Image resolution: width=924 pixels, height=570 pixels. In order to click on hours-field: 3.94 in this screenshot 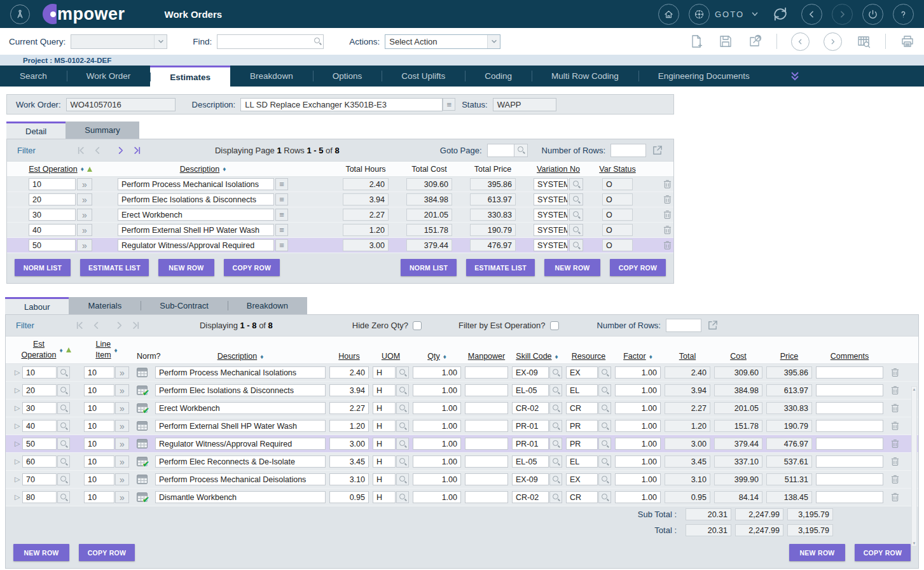, I will do `click(349, 391)`.